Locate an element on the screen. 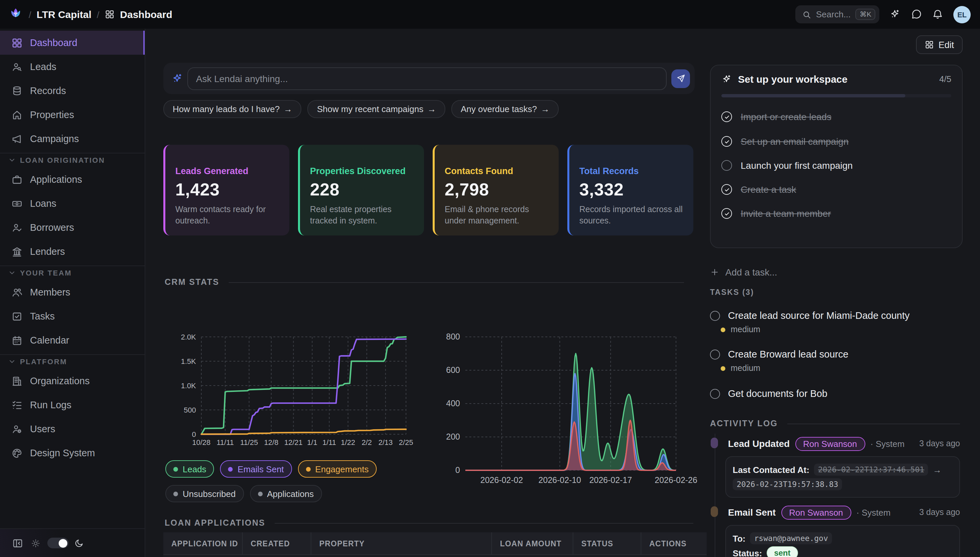 The width and height of the screenshot is (980, 557). activity-via: · System is located at coordinates (888, 444).